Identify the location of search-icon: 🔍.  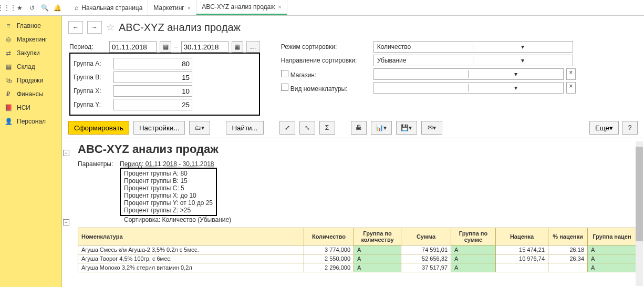
(45, 8).